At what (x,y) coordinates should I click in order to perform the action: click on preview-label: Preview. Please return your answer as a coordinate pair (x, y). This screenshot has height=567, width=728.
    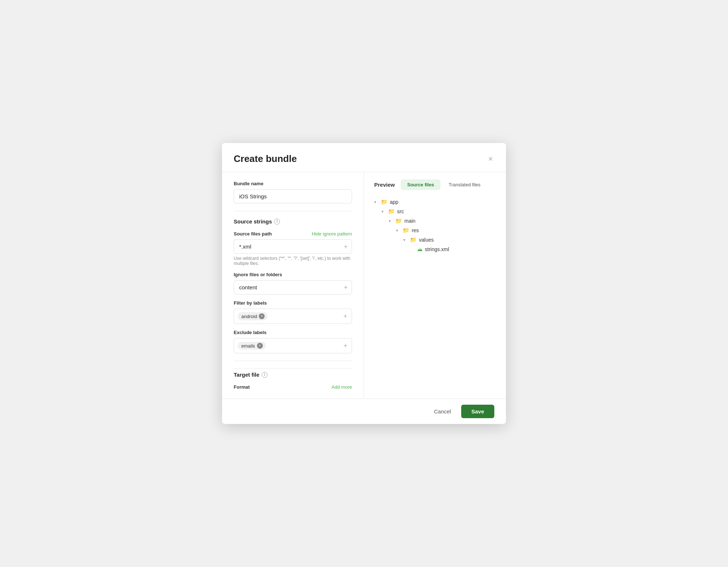
    Looking at the image, I should click on (384, 185).